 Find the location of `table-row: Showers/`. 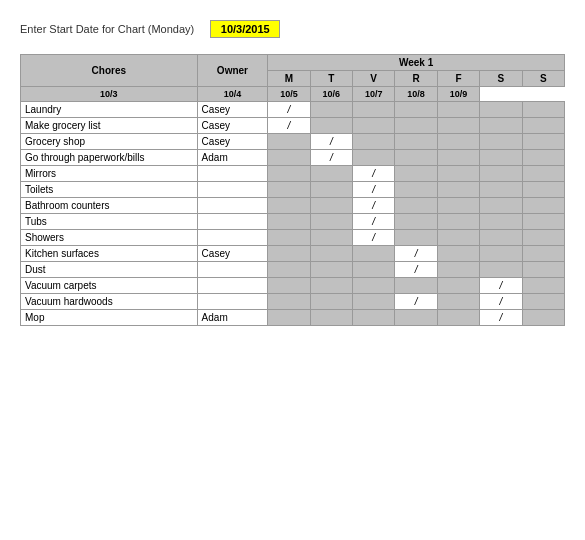

table-row: Showers/ is located at coordinates (293, 238).